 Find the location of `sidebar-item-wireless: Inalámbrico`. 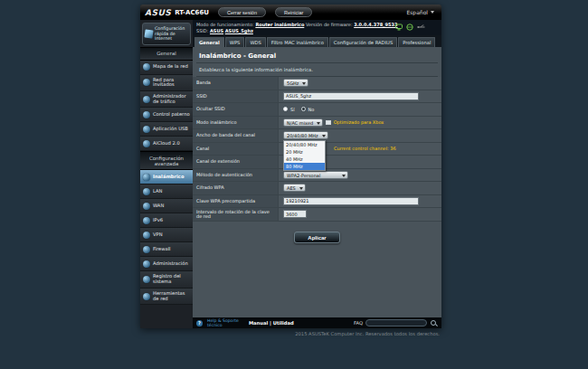

sidebar-item-wireless: Inalámbrico is located at coordinates (166, 177).